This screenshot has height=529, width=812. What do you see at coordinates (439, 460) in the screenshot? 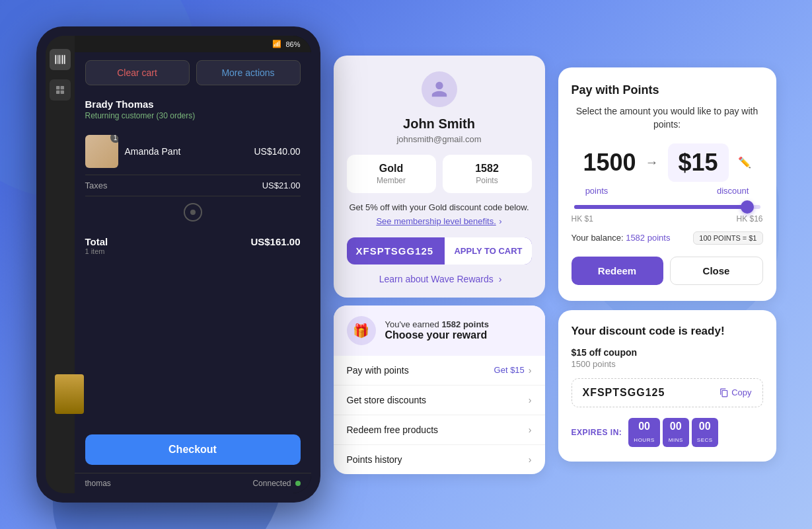
I see `rewards-item-history: Points history ›` at bounding box center [439, 460].